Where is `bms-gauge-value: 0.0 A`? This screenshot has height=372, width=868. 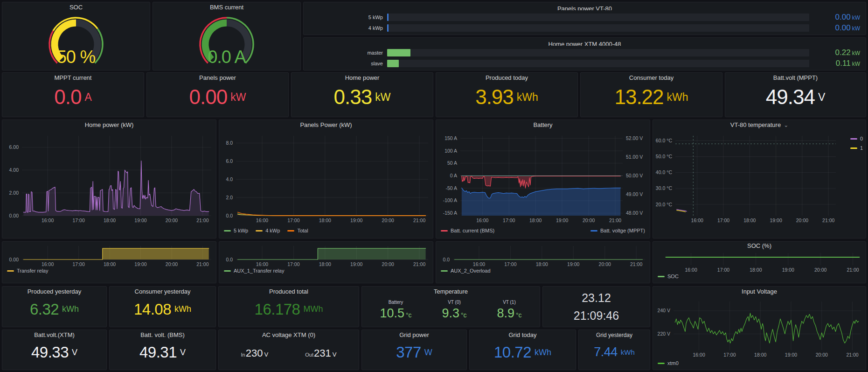 bms-gauge-value: 0.0 A is located at coordinates (227, 57).